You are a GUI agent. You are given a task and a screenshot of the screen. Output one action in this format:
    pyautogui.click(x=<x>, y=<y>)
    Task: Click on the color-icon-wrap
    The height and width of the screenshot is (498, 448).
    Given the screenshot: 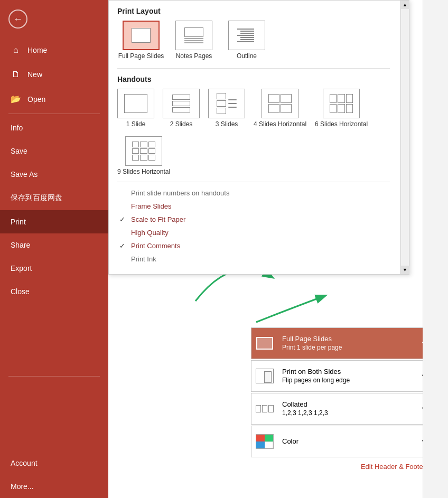 What is the action you would take?
    pyautogui.click(x=265, y=441)
    